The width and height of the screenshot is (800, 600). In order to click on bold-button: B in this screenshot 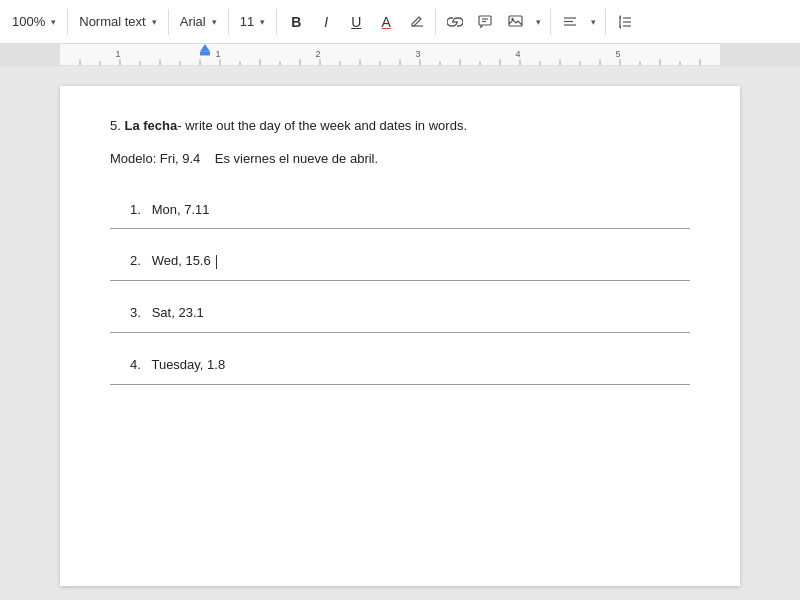, I will do `click(296, 22)`.